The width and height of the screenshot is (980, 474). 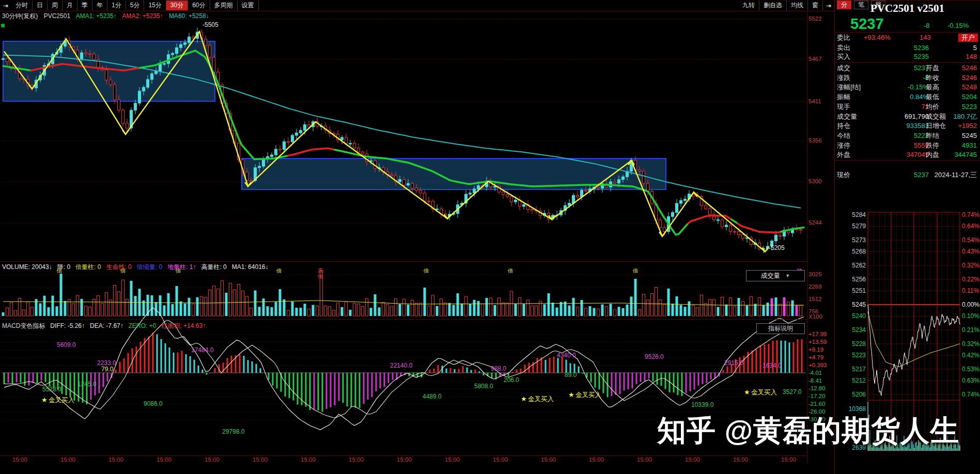 What do you see at coordinates (177, 5) in the screenshot?
I see `period-button-30分: 30分` at bounding box center [177, 5].